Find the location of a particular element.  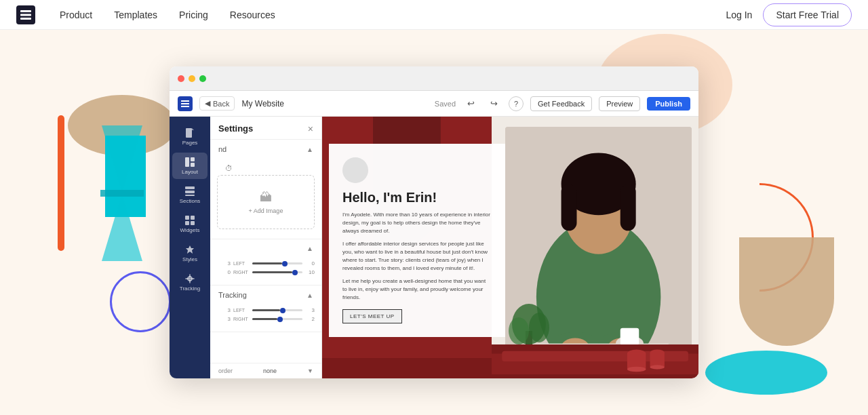

browser-chrome is located at coordinates (434, 79).